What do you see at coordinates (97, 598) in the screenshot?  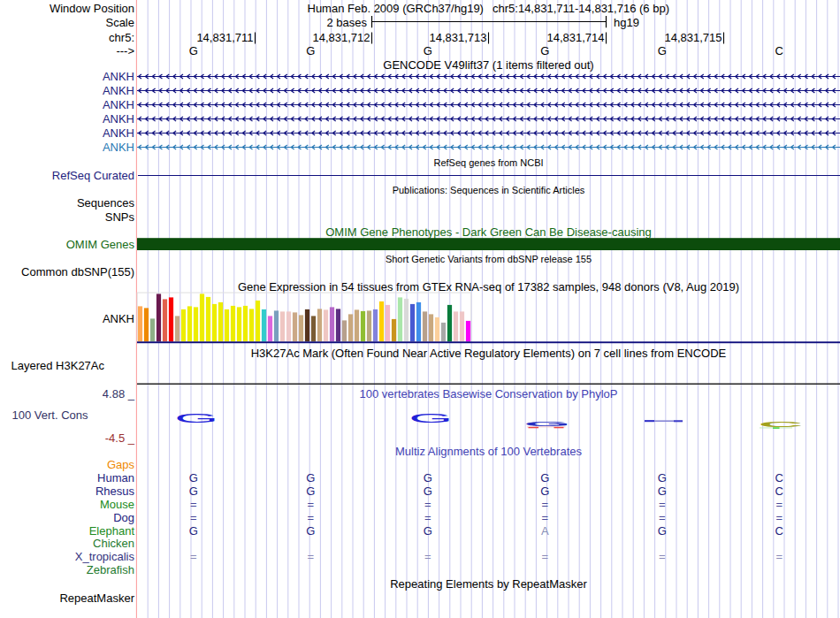 I see `svg-text: RepeatMasker` at bounding box center [97, 598].